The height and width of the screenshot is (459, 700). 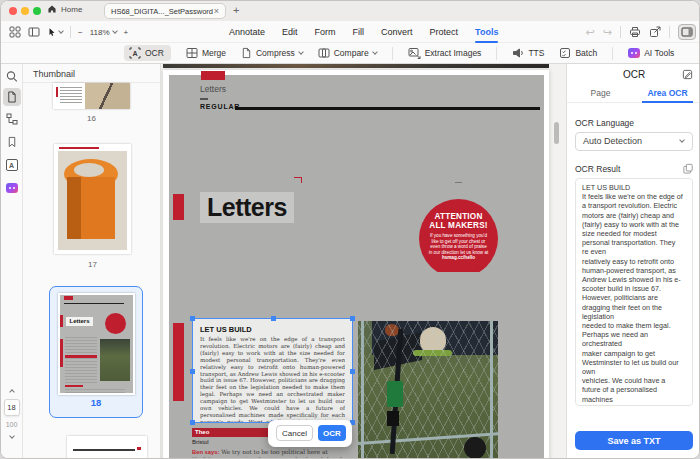 I want to click on menu-protect: Protect, so click(x=444, y=32).